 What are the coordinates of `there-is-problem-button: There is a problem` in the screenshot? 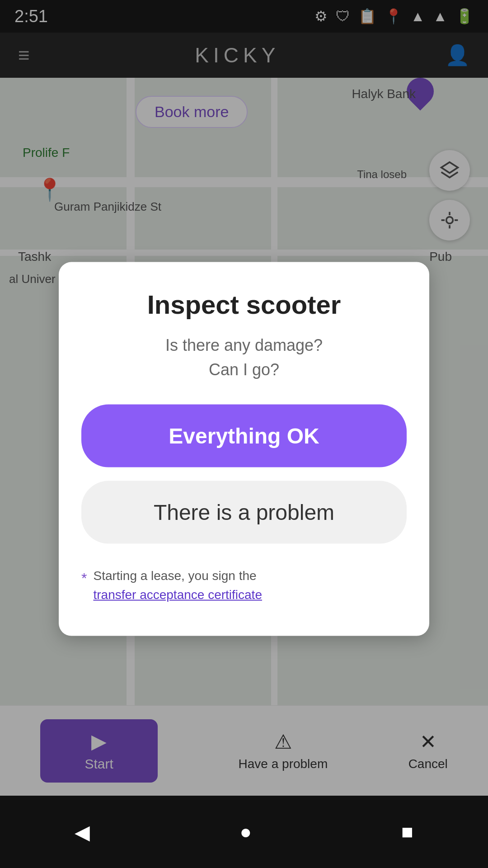 It's located at (244, 513).